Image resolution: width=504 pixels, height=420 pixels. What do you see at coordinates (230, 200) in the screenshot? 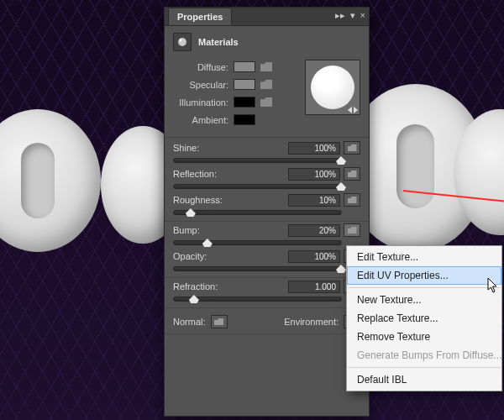
I see `roughness-label: Roughness:` at bounding box center [230, 200].